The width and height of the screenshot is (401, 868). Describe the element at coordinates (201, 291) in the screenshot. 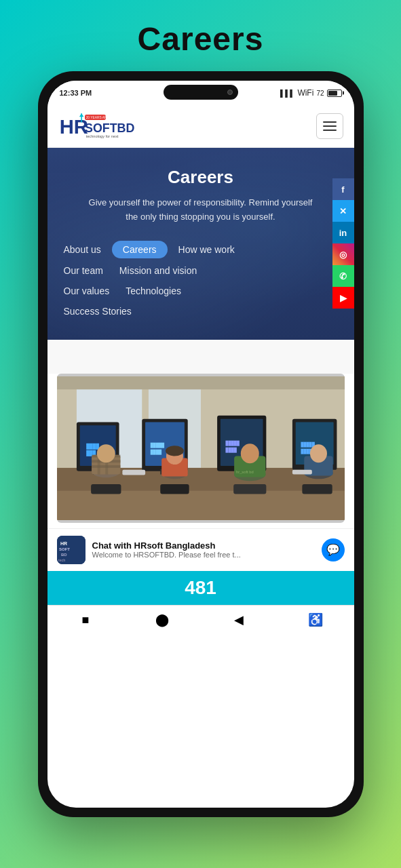

I see `nav-row-3: Our values Technologies` at that location.